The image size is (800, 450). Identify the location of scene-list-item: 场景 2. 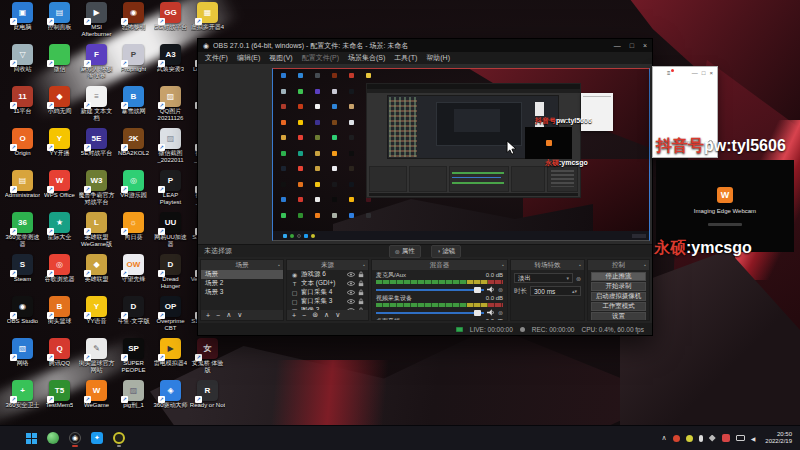
(242, 284).